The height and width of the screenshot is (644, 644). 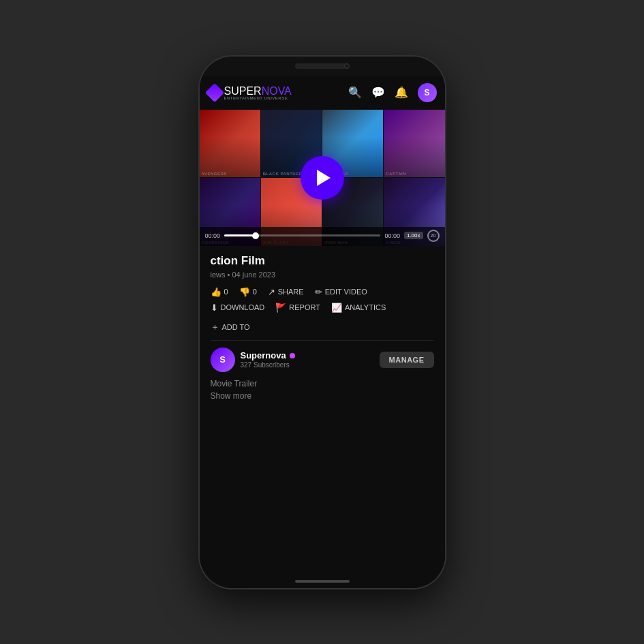 What do you see at coordinates (305, 307) in the screenshot?
I see `report-label: REPORT` at bounding box center [305, 307].